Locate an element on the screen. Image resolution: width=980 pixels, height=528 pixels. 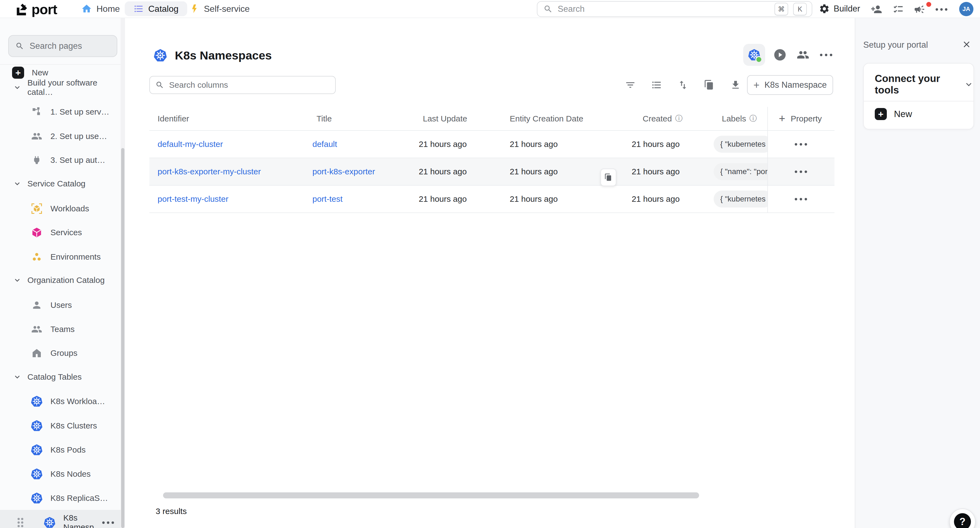
header-entity-creation-date: Entity Creation Date is located at coordinates (566, 119).